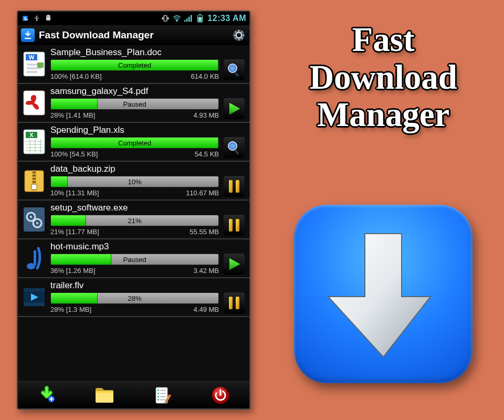  Describe the element at coordinates (200, 18) in the screenshot. I see `battery-icon` at that location.